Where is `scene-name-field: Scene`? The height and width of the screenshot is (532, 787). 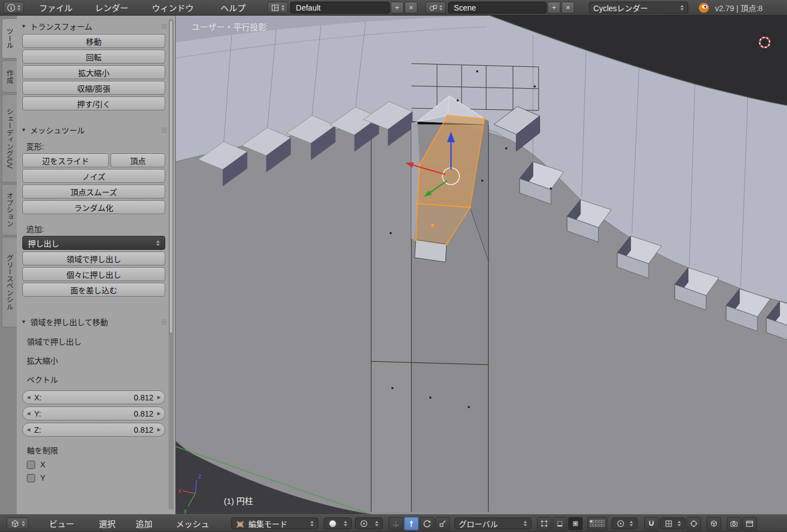 scene-name-field: Scene is located at coordinates (497, 8).